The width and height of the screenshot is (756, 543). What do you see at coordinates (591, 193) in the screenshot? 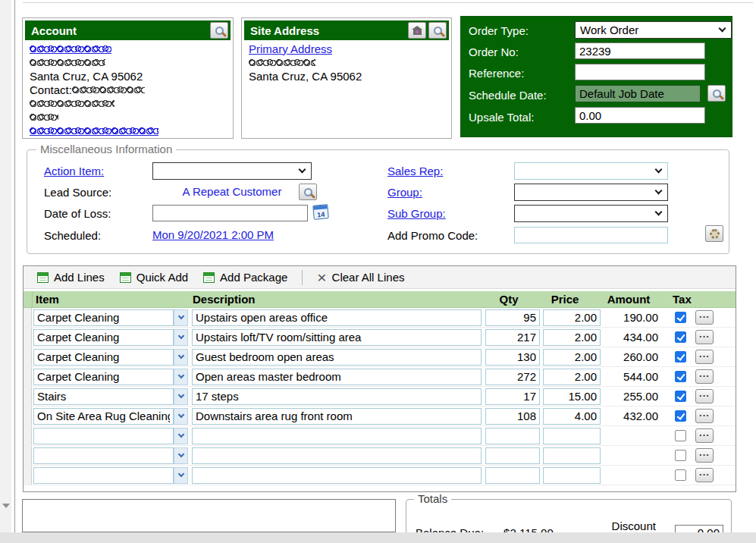
I see `group-select` at bounding box center [591, 193].